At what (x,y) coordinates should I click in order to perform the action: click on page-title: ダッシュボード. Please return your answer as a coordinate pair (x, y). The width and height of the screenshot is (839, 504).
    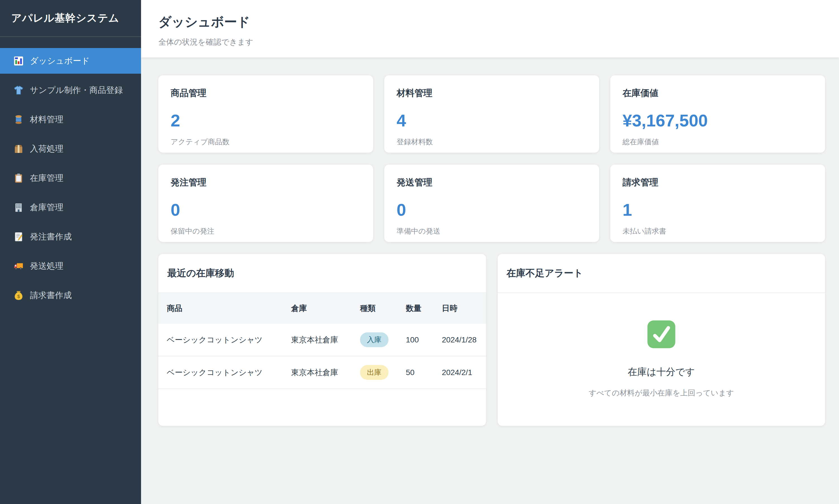
    Looking at the image, I should click on (490, 22).